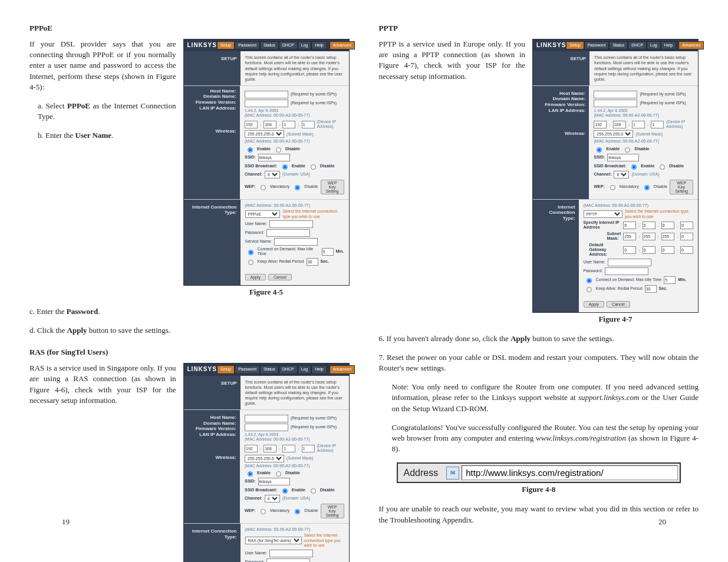 Image resolution: width=728 pixels, height=562 pixels. What do you see at coordinates (332, 187) in the screenshot?
I see `wep-key-button: WEP Key Setting` at bounding box center [332, 187].